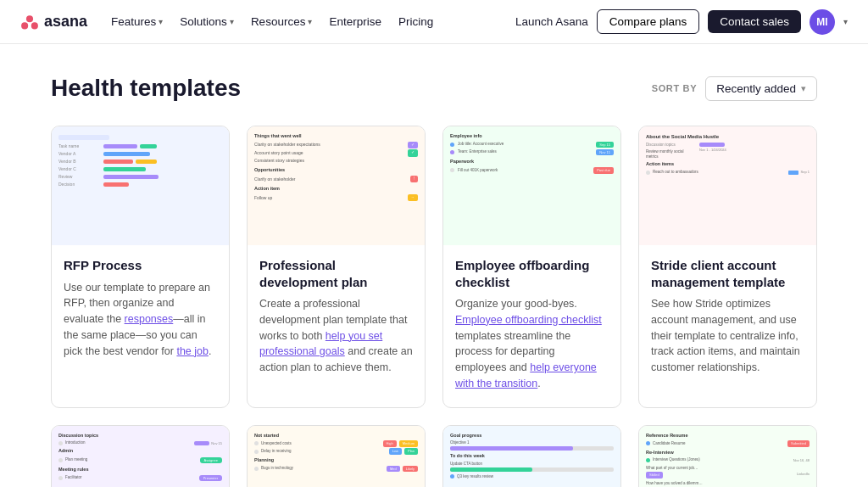 The width and height of the screenshot is (868, 487). Describe the element at coordinates (66, 22) in the screenshot. I see `logo-text: asana` at that location.